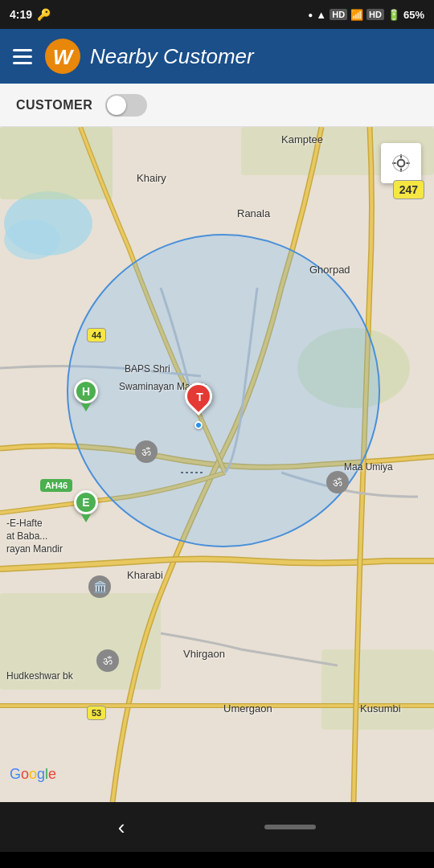 Image resolution: width=434 pixels, height=868 pixels. Describe the element at coordinates (217, 56) in the screenshot. I see `nav-bar: W Nearby Customer` at that location.